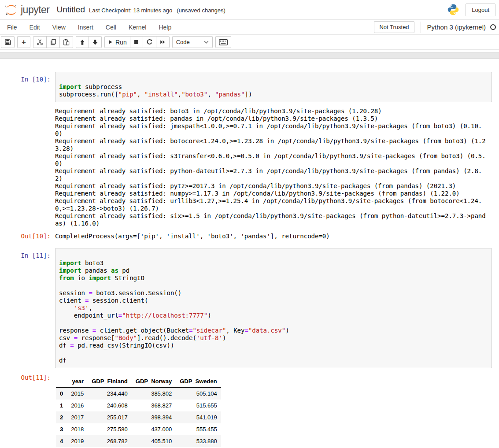  What do you see at coordinates (35, 27) in the screenshot?
I see `menu-item-edit: Edit` at bounding box center [35, 27].